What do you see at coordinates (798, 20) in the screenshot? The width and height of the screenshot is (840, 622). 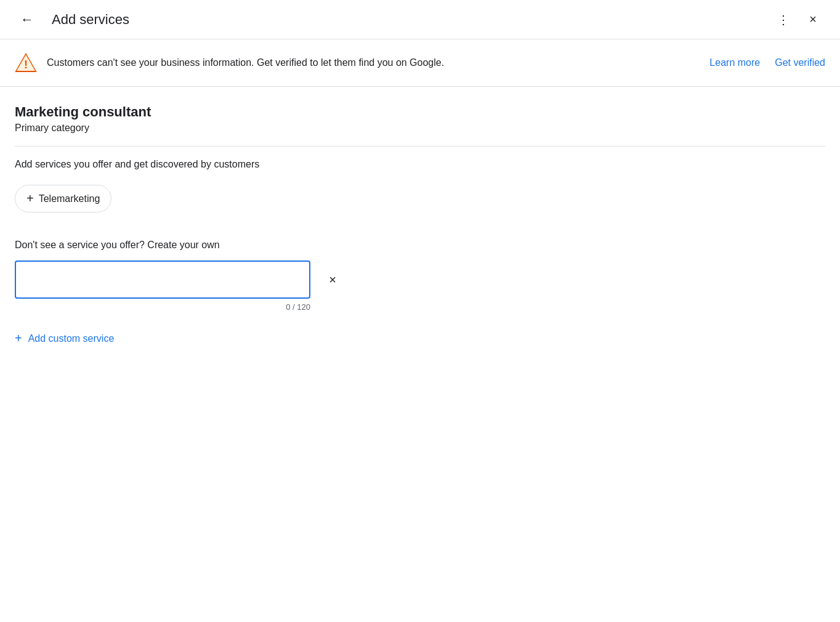 I see `header-actions: ⋮ ×` at bounding box center [798, 20].